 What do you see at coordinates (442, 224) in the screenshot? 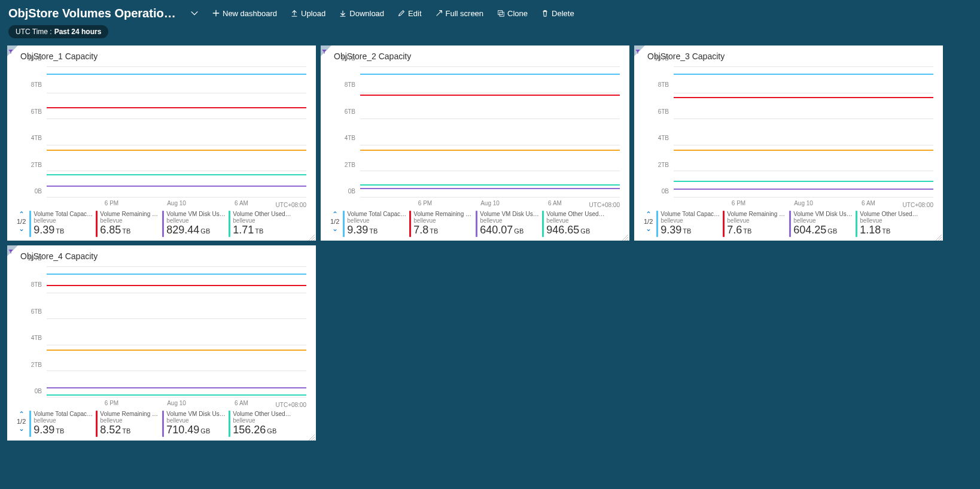
I see `legend-metric: Volume Remaining Cap…bellevue7.8TB` at bounding box center [442, 224].